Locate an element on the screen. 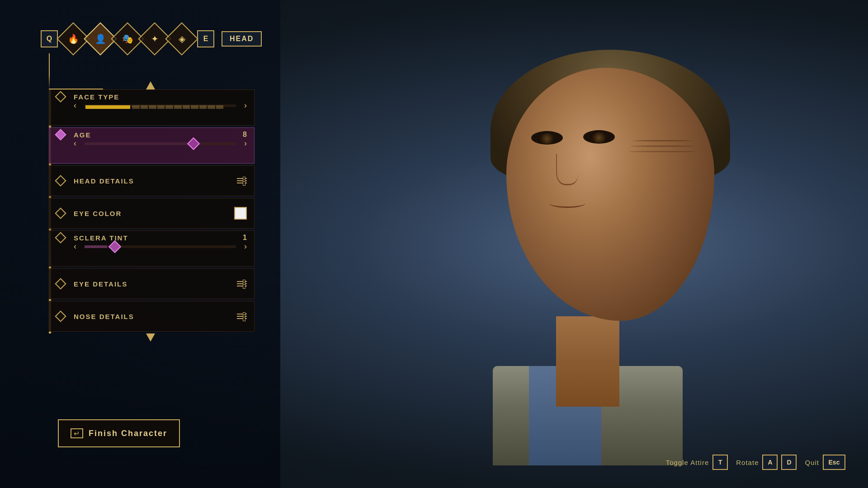  sclera-tint-value: 1 is located at coordinates (245, 238).